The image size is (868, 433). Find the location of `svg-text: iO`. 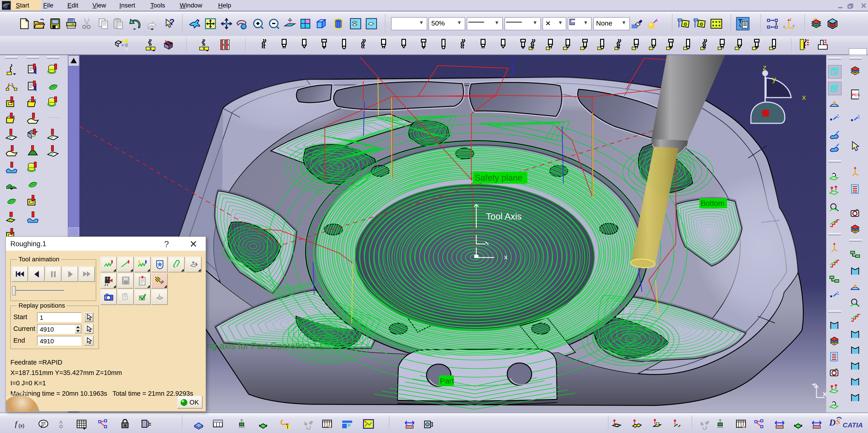

svg-text: iO is located at coordinates (106, 298).